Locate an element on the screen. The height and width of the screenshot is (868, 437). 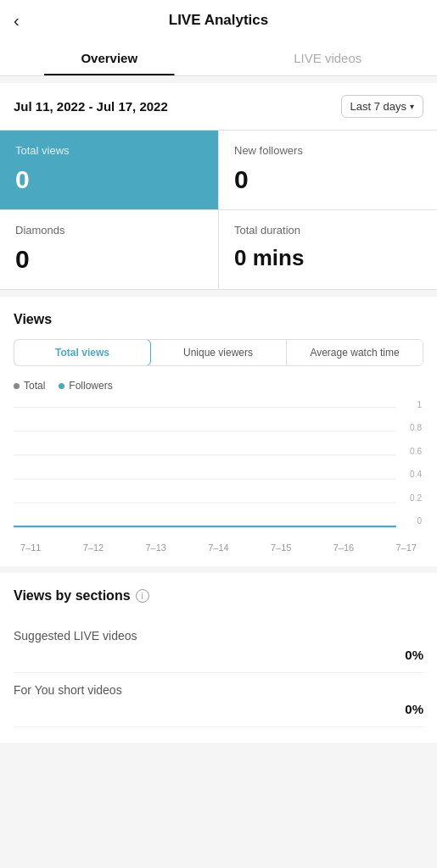
y-label-0: 0 is located at coordinates (416, 520).